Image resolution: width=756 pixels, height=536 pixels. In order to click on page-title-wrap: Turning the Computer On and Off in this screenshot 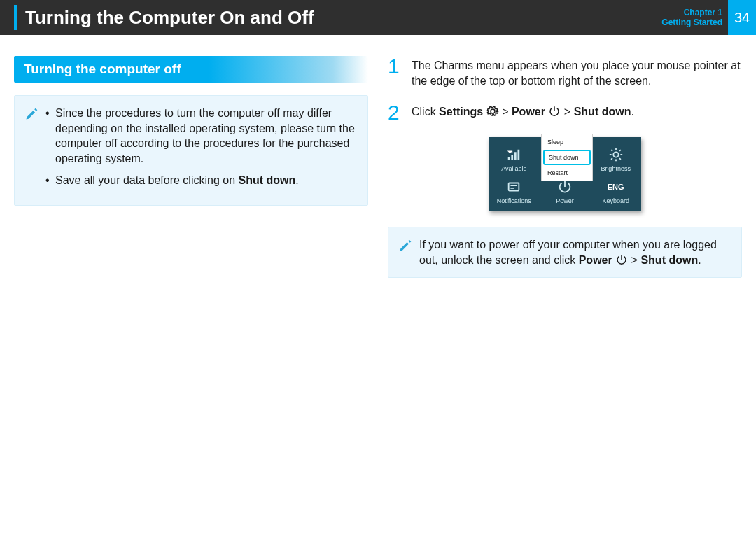, I will do `click(337, 17)`.